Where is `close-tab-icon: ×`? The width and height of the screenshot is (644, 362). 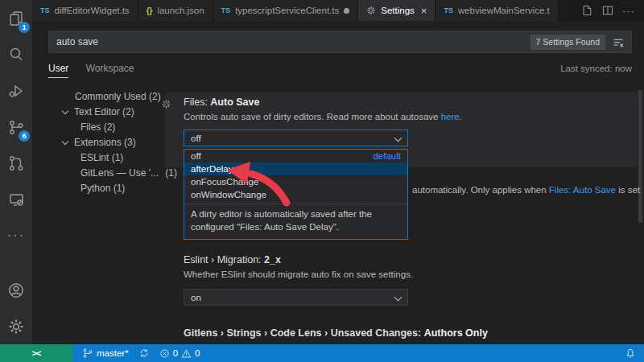 close-tab-icon: × is located at coordinates (424, 11).